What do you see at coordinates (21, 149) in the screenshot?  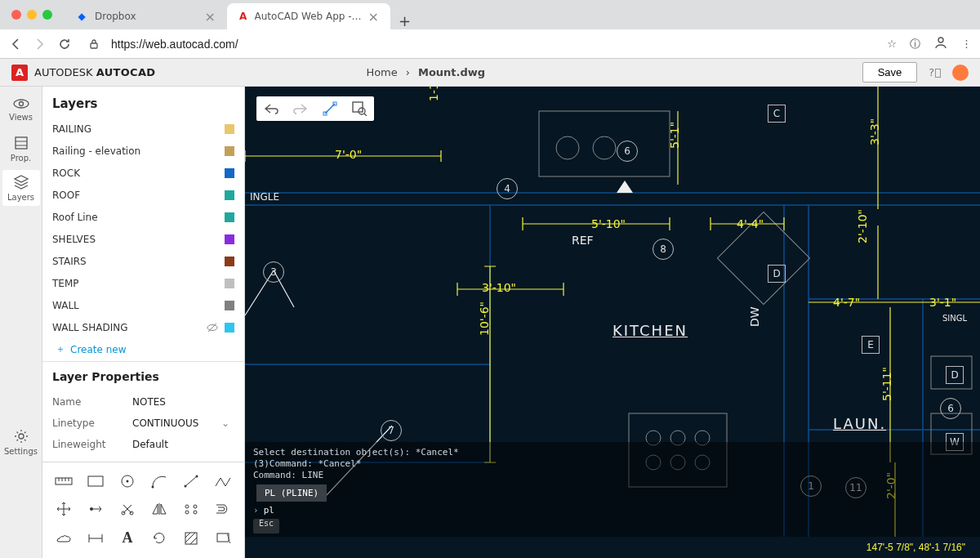 I see `rail-prop: Prop.` at bounding box center [21, 149].